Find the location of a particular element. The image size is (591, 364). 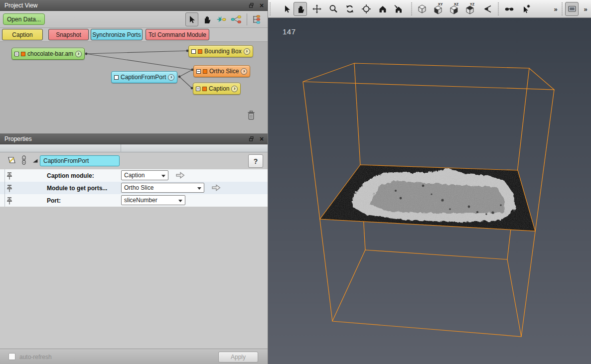

port-dropdown: sliceNumber is located at coordinates (153, 200).